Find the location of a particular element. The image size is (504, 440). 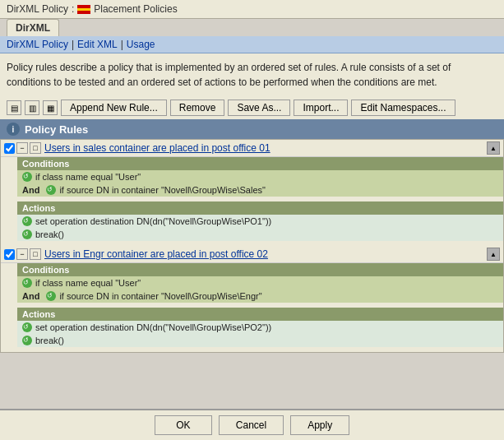

rule-1-act-1-text: set operation destination DN(dn("Novell\… is located at coordinates (153, 221).